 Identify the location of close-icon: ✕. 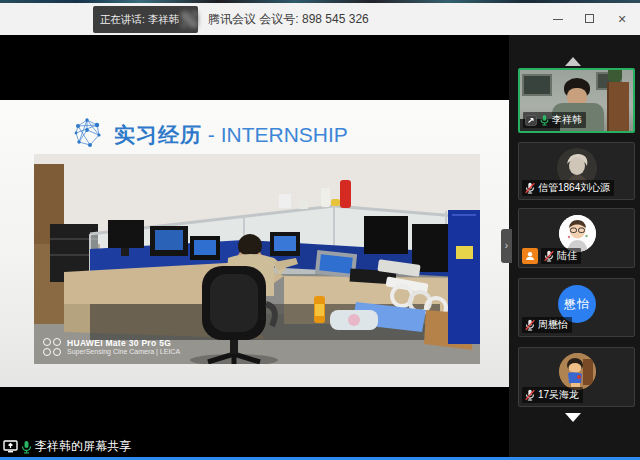
(622, 19).